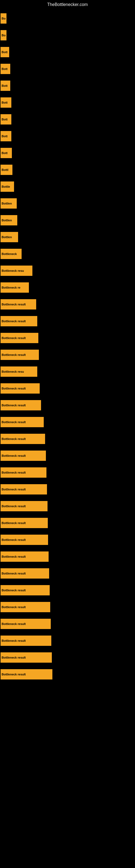  What do you see at coordinates (6, 187) in the screenshot?
I see `bar-label: Bottle` at bounding box center [6, 187].